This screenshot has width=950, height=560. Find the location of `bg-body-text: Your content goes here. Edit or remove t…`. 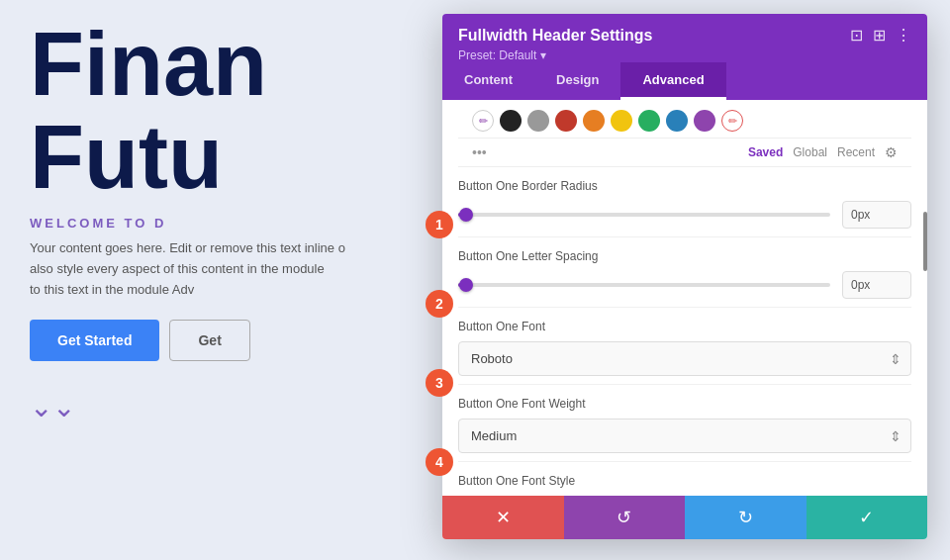

bg-body-text: Your content goes here. Edit or remove t… is located at coordinates (188, 269).